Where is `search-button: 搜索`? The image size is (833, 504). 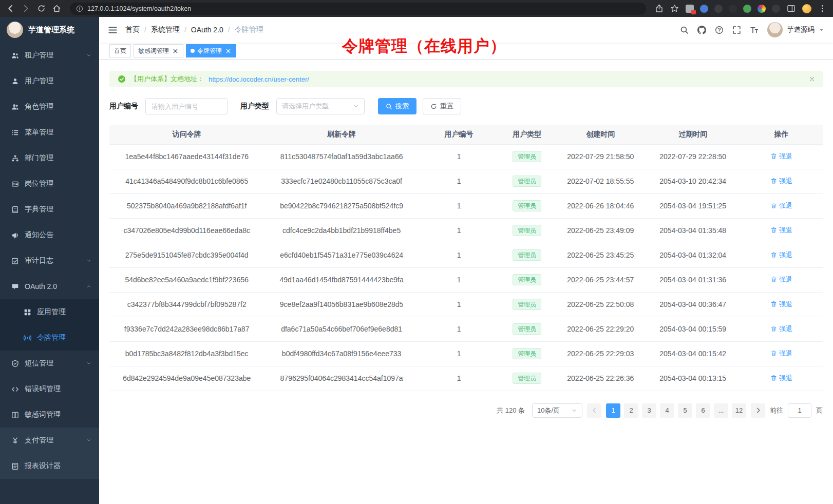 search-button: 搜索 is located at coordinates (397, 106).